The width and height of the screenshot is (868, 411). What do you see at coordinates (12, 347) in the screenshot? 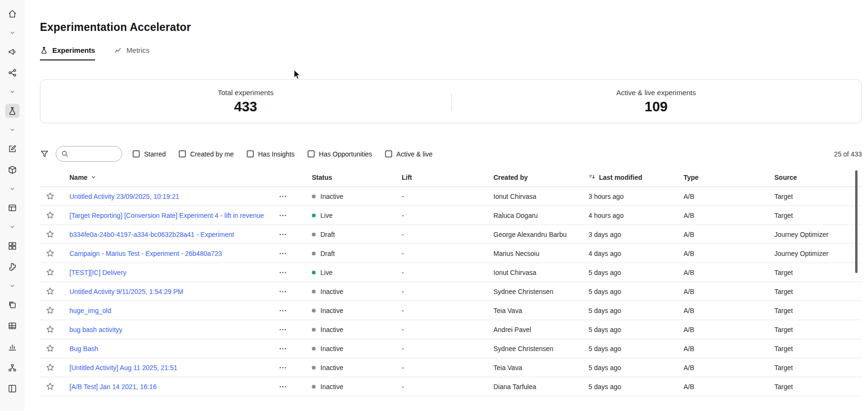
I see `chart-icon` at bounding box center [12, 347].